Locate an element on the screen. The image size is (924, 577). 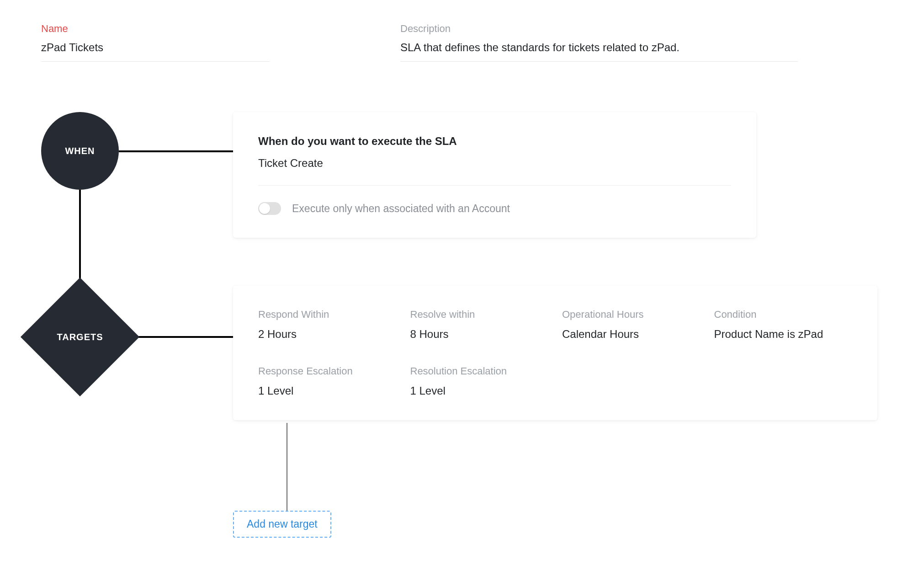
description-field: Description SLA that defines the standar… is located at coordinates (599, 42).